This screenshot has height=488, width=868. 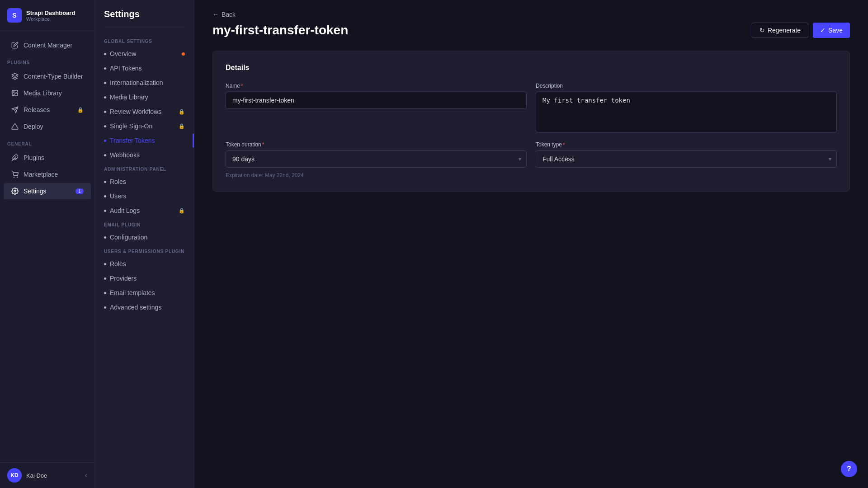 I want to click on sidebar-item-plugins: Plugins, so click(x=47, y=158).